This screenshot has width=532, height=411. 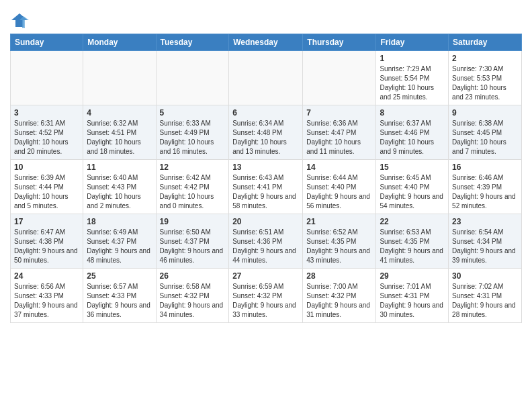 I want to click on day-number: 25, so click(x=120, y=276).